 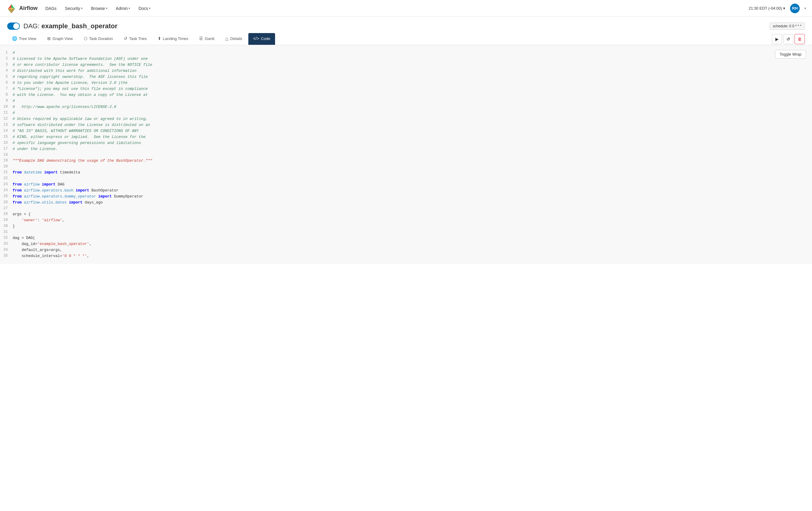 I want to click on line-code: # regarding copyright ownership. The ASF…, so click(x=412, y=77).